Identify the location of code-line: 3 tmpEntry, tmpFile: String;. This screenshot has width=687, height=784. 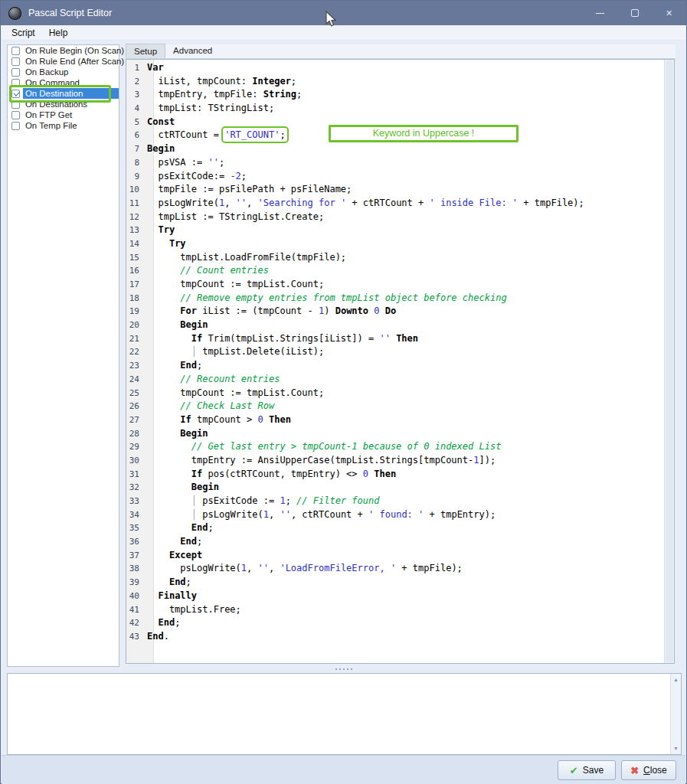
(395, 95).